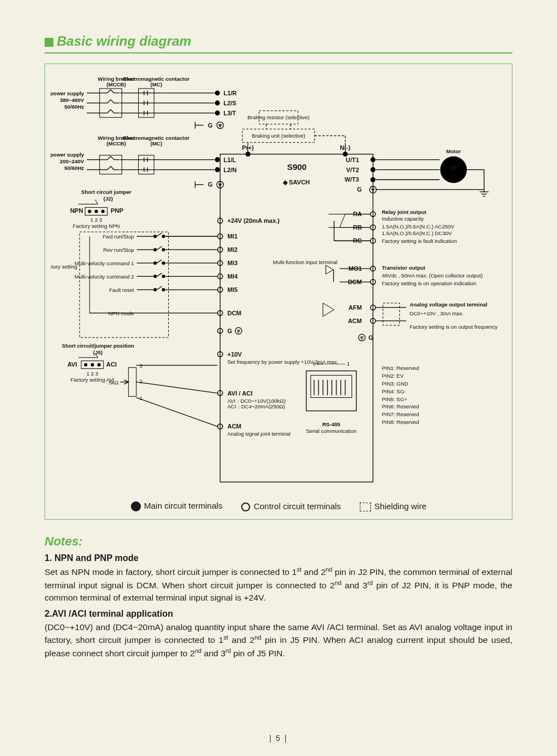 The height and width of the screenshot is (756, 557). What do you see at coordinates (232, 236) in the screenshot?
I see `svg-text: MI1` at bounding box center [232, 236].